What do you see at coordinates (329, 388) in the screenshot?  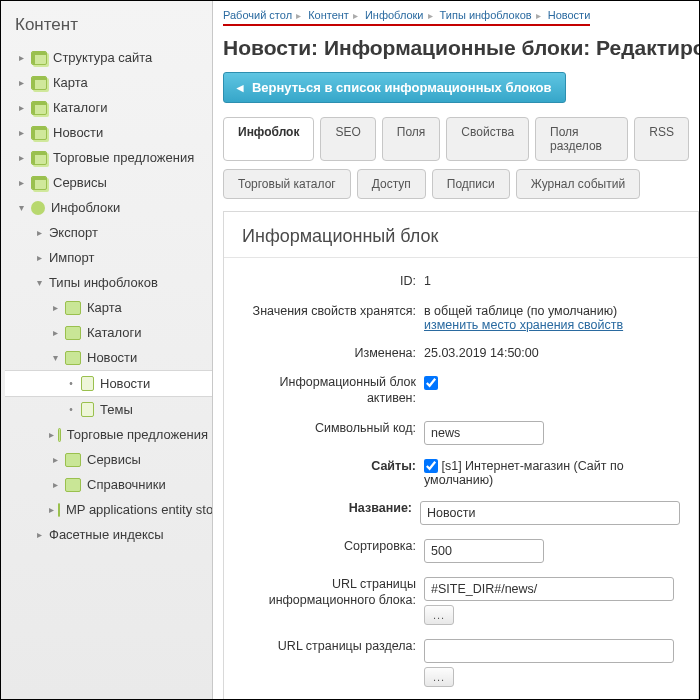 I see `label-active: Информационный блок активен:` at bounding box center [329, 388].